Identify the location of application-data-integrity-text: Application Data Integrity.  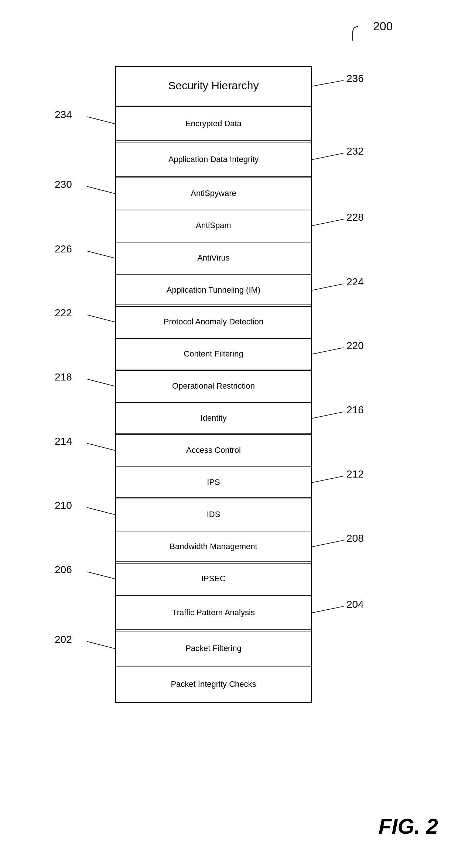
(213, 159).